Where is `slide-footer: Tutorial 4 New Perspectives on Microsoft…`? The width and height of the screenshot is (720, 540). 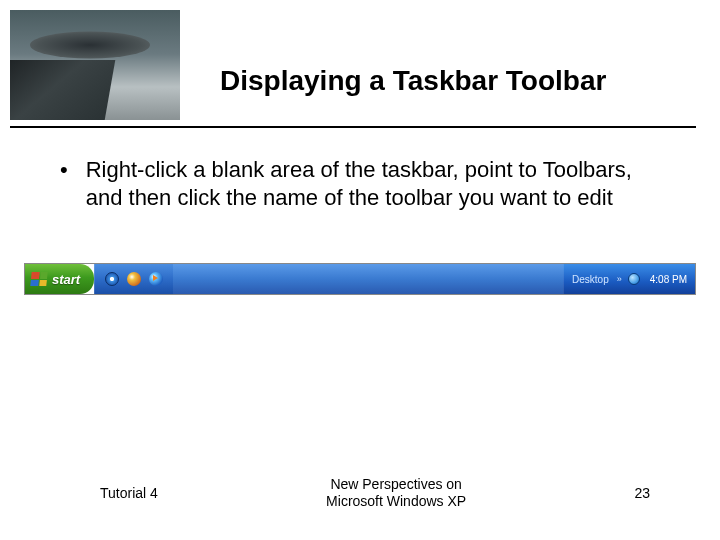 slide-footer: Tutorial 4 New Perspectives on Microsoft… is located at coordinates (360, 493).